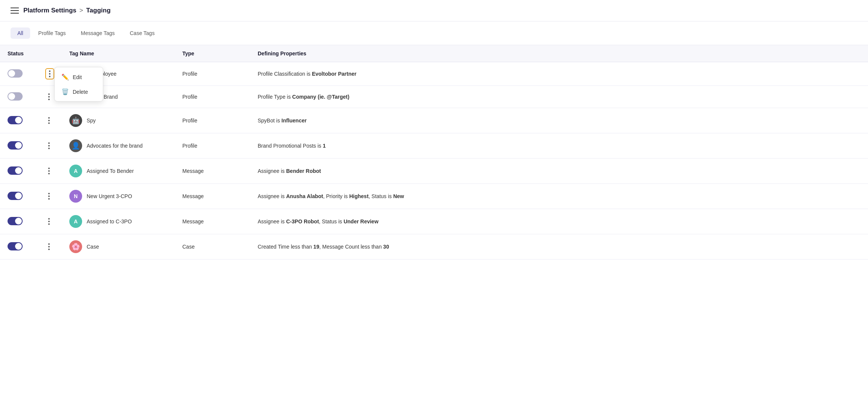 This screenshot has width=868, height=403. What do you see at coordinates (559, 74) in the screenshot?
I see `defining-props-cell: Profile Classification is Evoltobor Part…` at bounding box center [559, 74].